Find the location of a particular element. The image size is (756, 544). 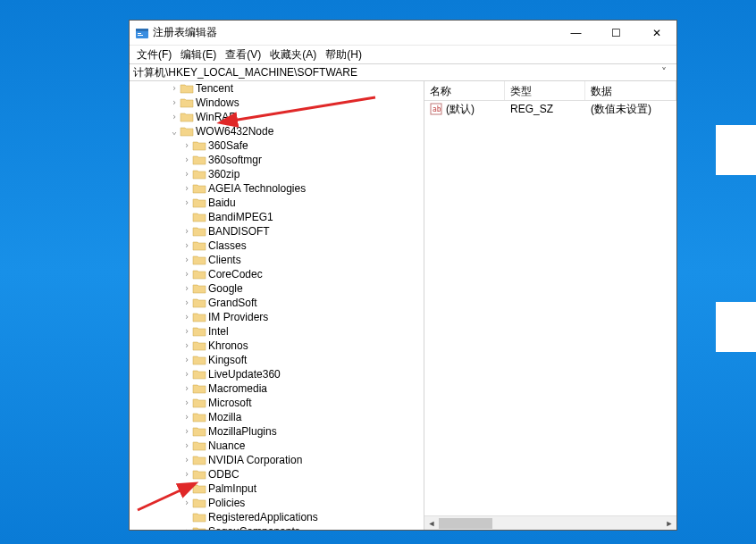

scroll-right-icon: ► is located at coordinates (669, 523).